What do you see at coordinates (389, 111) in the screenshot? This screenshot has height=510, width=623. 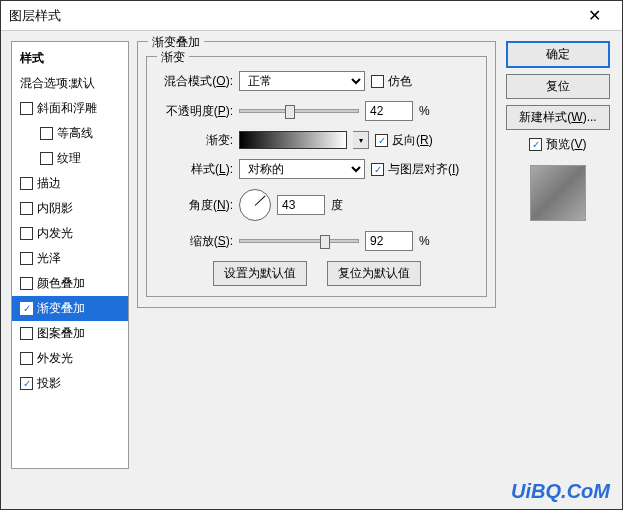 I see `opacity-input` at bounding box center [389, 111].